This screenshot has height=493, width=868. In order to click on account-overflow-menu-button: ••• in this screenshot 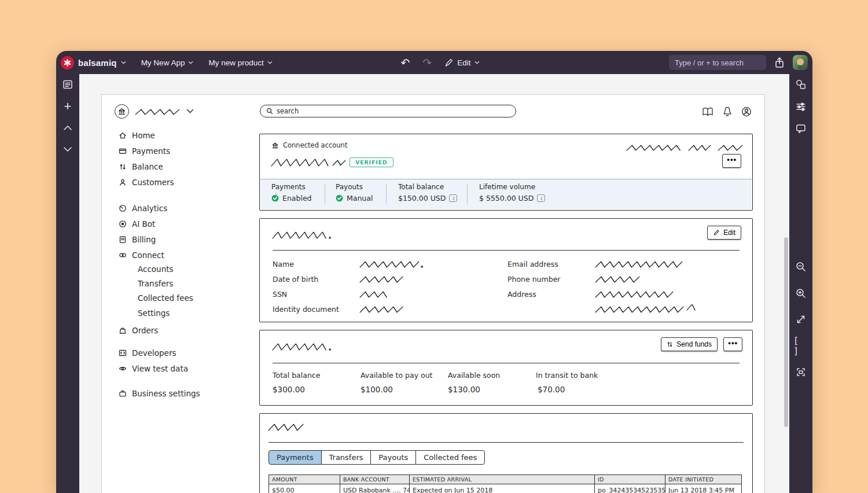, I will do `click(731, 161)`.